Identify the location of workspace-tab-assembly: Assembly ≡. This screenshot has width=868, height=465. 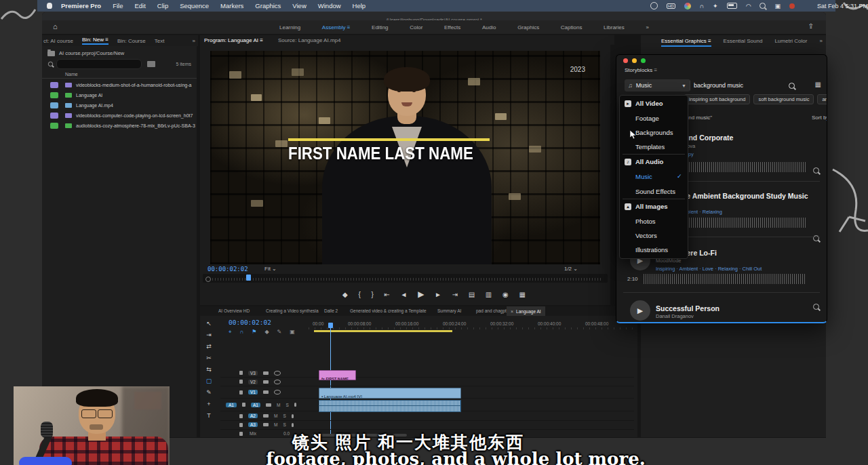
(336, 27).